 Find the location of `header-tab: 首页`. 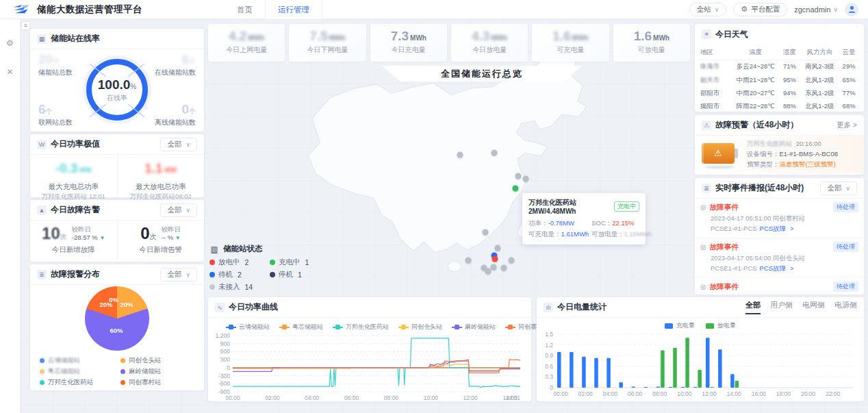

header-tab: 首页 is located at coordinates (245, 10).